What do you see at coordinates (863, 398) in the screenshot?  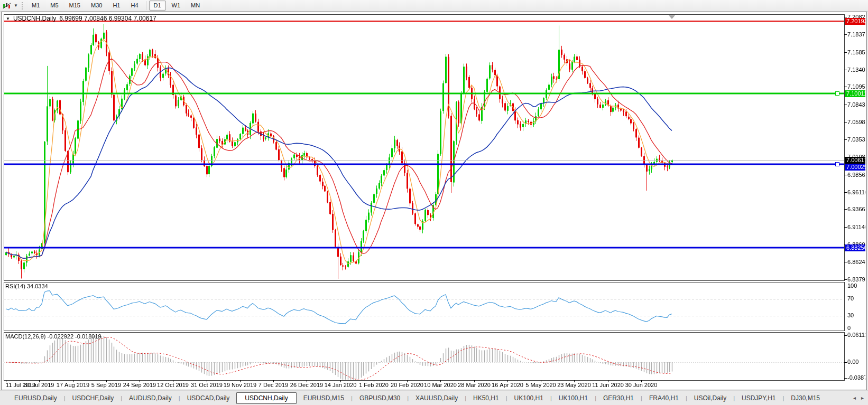 I see `tab-scroll-right-icon: ▸` at bounding box center [863, 398].